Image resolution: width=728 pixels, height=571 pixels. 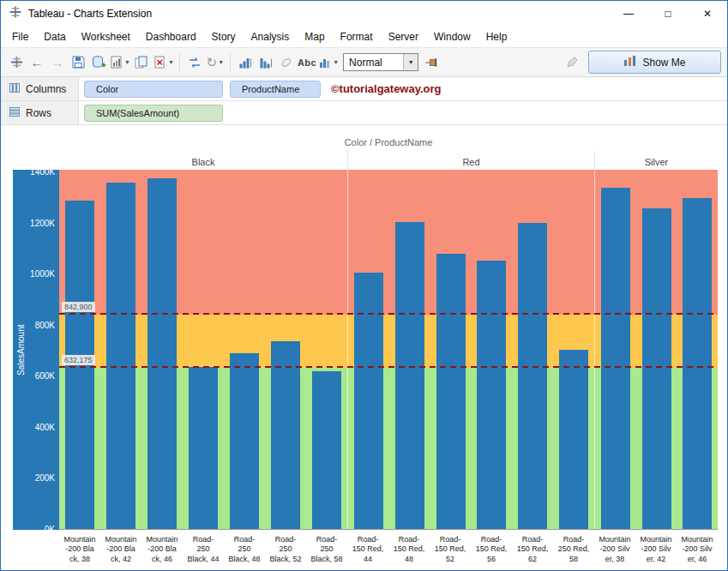 I want to click on menu-help: Help, so click(x=497, y=37).